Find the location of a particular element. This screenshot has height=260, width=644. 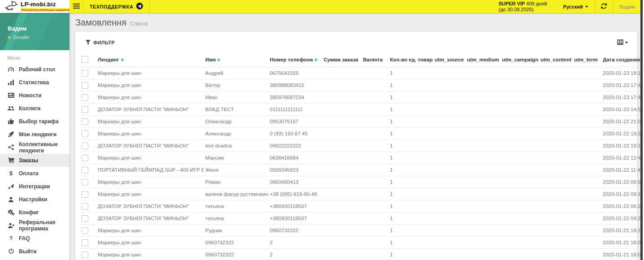

topbar-username: Вадим is located at coordinates (628, 6).